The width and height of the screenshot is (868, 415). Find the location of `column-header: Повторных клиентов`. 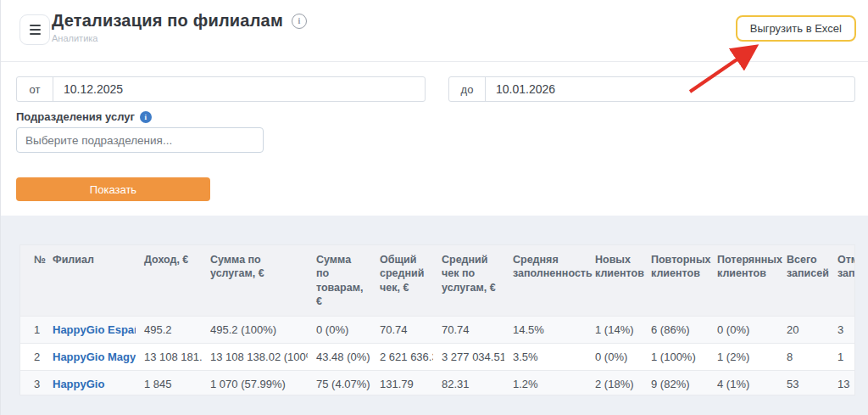

column-header: Повторных клиентов is located at coordinates (676, 281).